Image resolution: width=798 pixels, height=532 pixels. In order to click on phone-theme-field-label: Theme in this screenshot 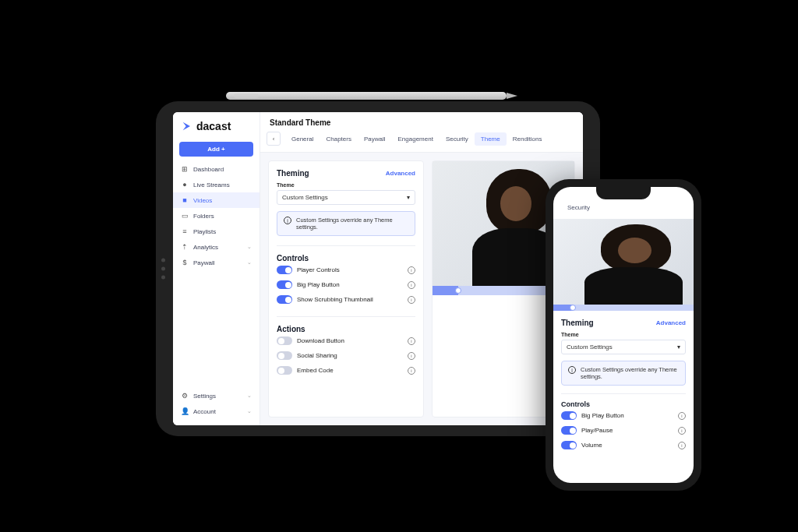, I will do `click(623, 335)`.